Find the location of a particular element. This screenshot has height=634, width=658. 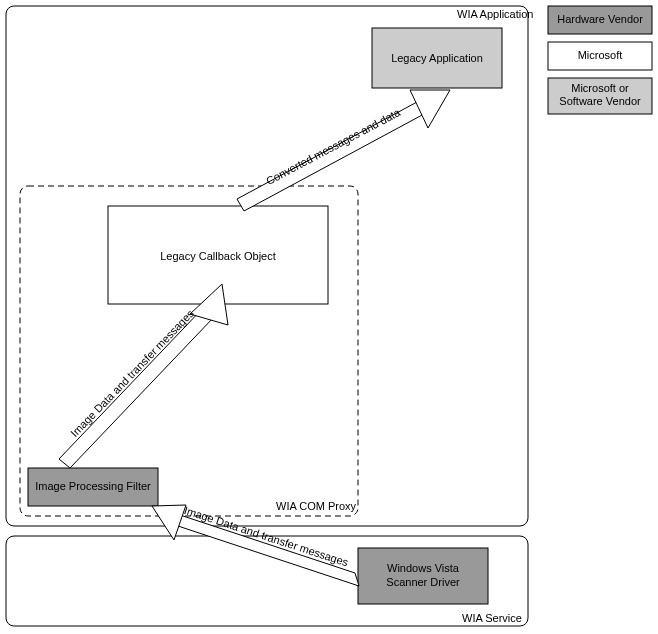

image-processing-filter-label: Image Processing Filter is located at coordinates (93, 486).